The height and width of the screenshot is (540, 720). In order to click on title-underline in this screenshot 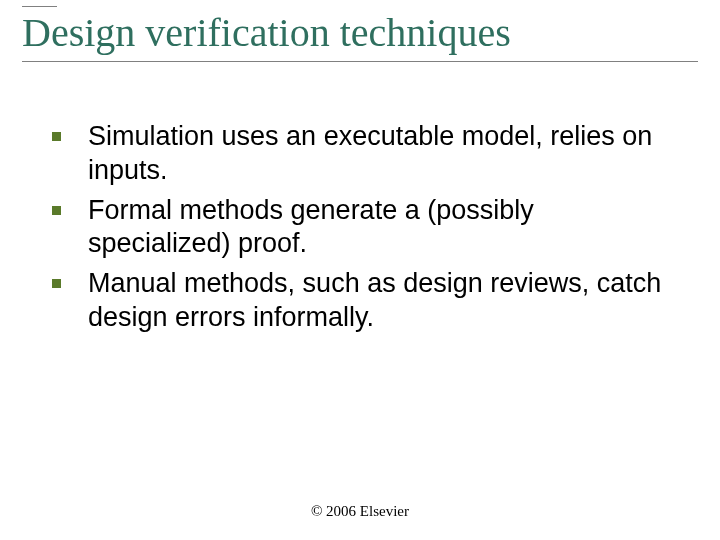, I will do `click(360, 62)`.